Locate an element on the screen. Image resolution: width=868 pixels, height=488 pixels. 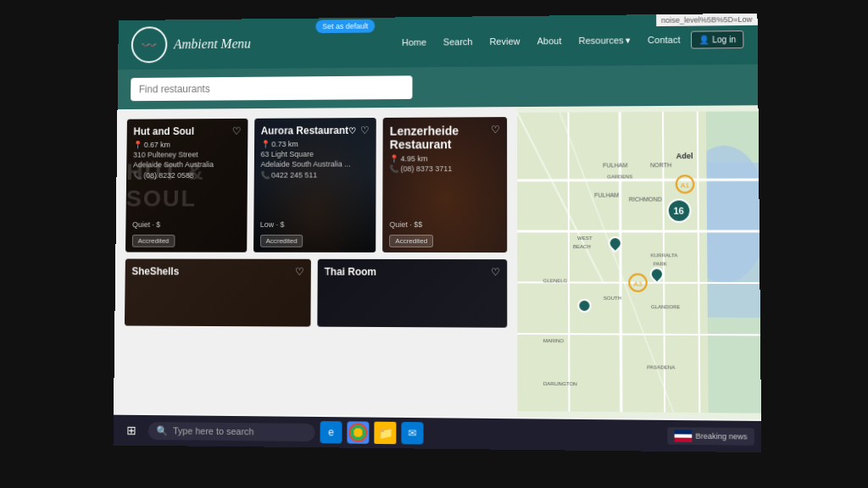
card-title-3: Lenzerheide Restaurant is located at coordinates (445, 137).